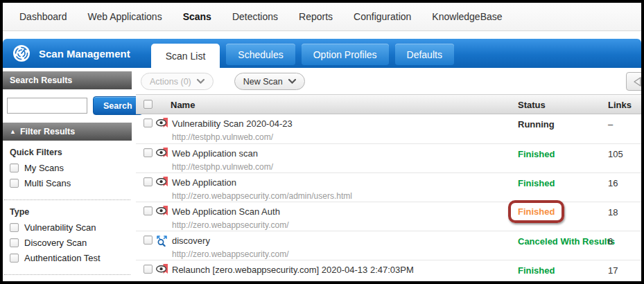 The width and height of the screenshot is (644, 284). Describe the element at coordinates (637, 82) in the screenshot. I see `chevron-left-icon` at that location.